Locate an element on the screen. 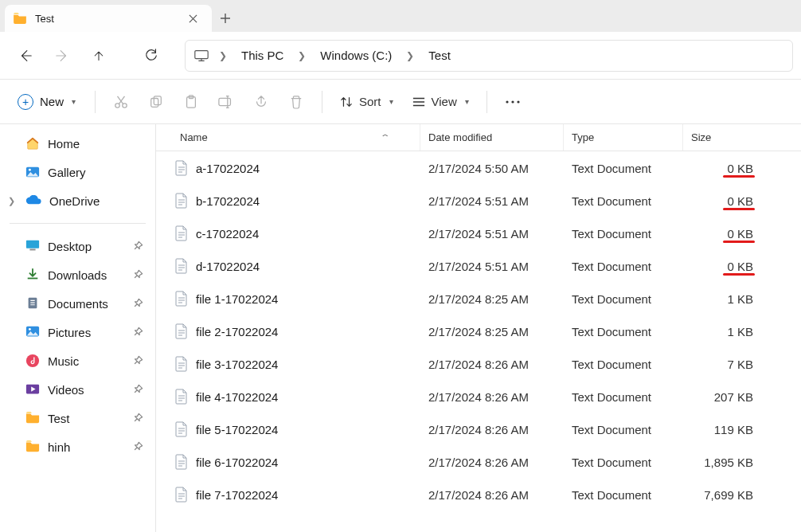 The height and width of the screenshot is (532, 801). sidebar-item-hinh: hinh is located at coordinates (78, 447).